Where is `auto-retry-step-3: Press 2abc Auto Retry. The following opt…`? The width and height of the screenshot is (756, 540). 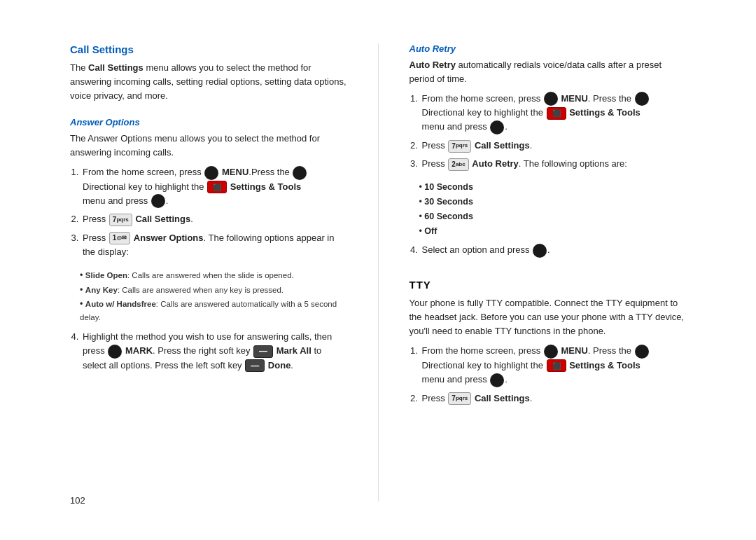
auto-retry-step-3: Press 2abc Auto Retry. The following opt… is located at coordinates (554, 164).